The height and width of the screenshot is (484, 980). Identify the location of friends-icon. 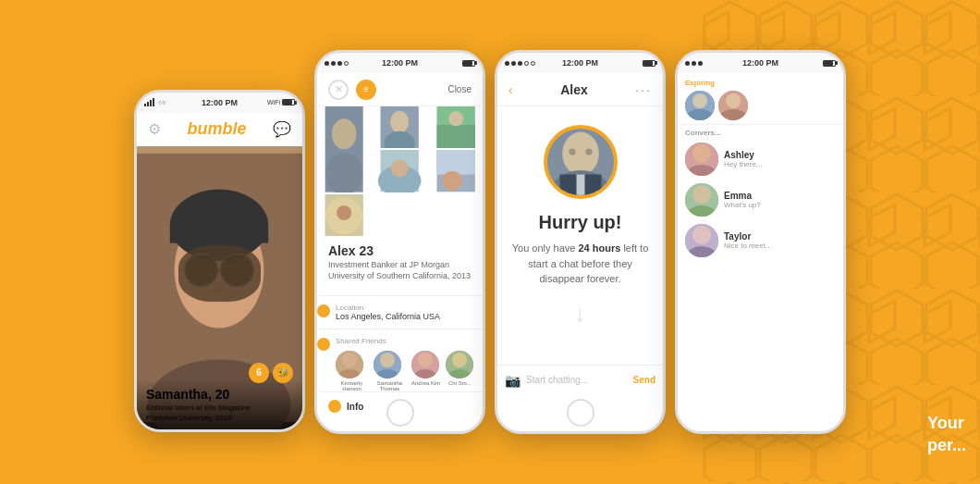
(324, 344).